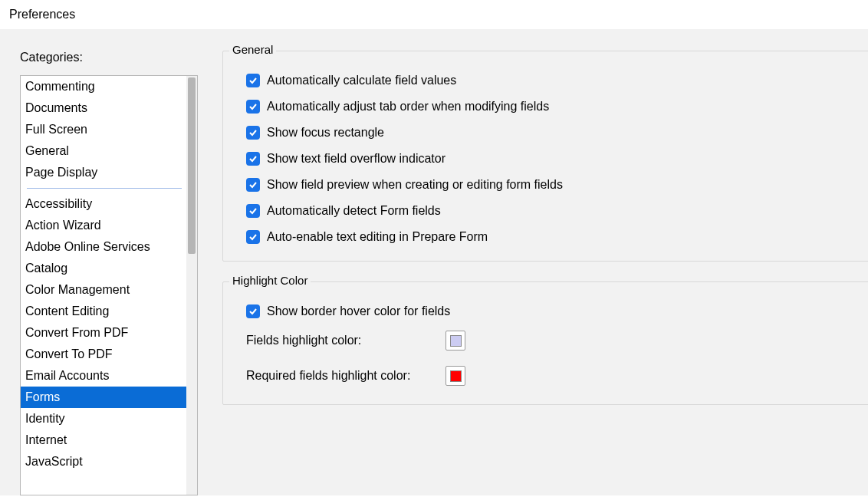  Describe the element at coordinates (104, 225) in the screenshot. I see `category-item: Action Wizard` at that location.